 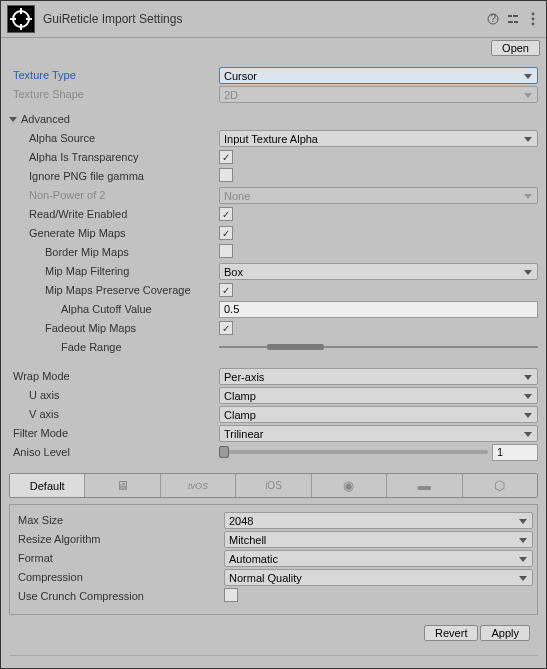 What do you see at coordinates (114, 176) in the screenshot?
I see `ignore-png-gamma-label: Ignore PNG file gamma` at bounding box center [114, 176].